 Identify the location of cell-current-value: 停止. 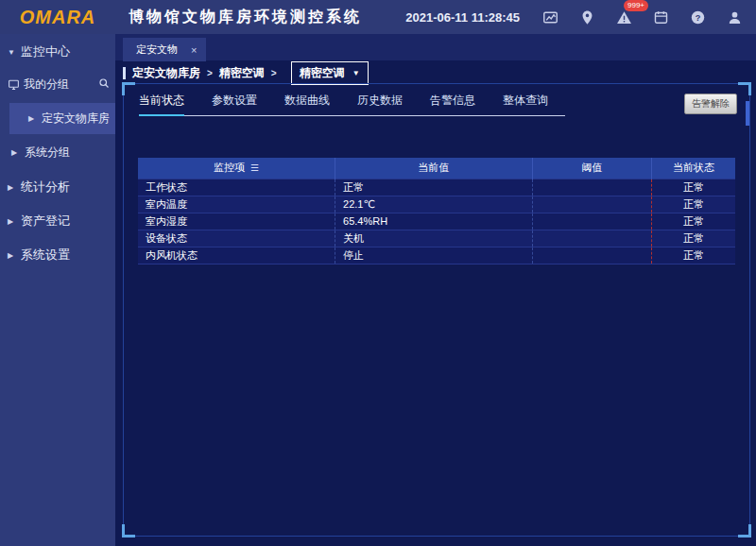
(435, 255).